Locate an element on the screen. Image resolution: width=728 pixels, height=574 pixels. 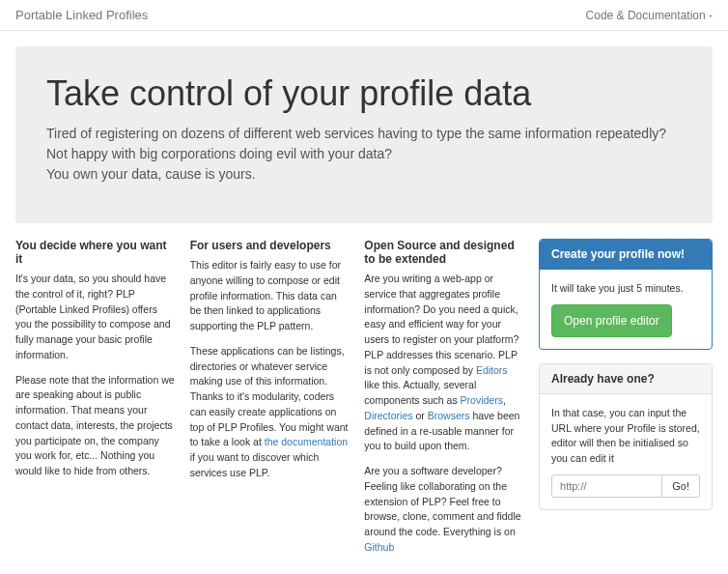
hero-title: Take control of your profile data is located at coordinates (364, 94).